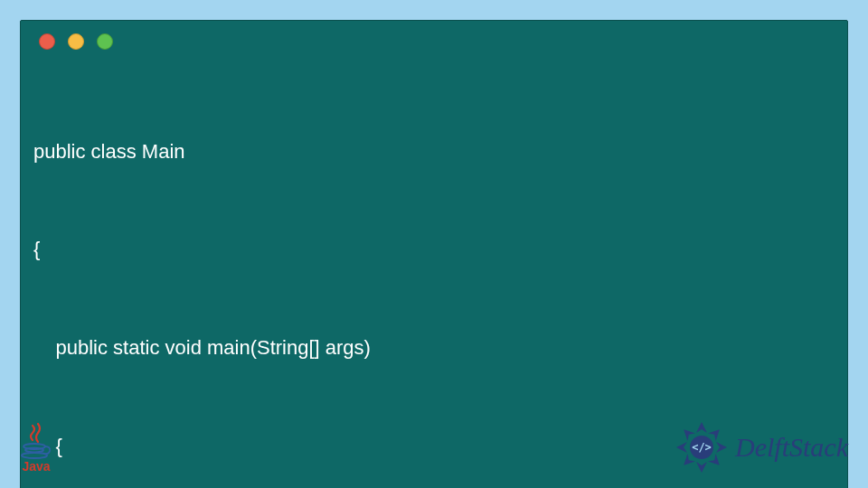  I want to click on code-line: {, so click(434, 249).